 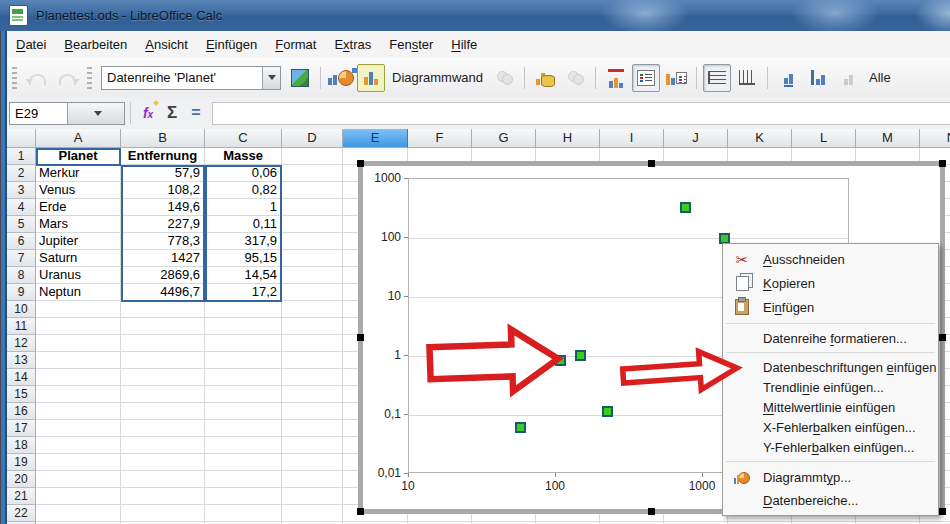 I want to click on duplicate-button, so click(x=575, y=78).